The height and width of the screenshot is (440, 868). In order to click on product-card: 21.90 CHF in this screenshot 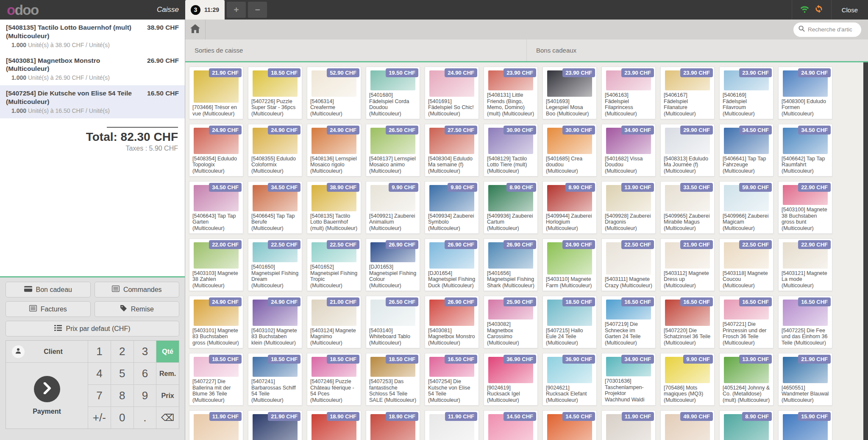, I will do `click(275, 425)`.